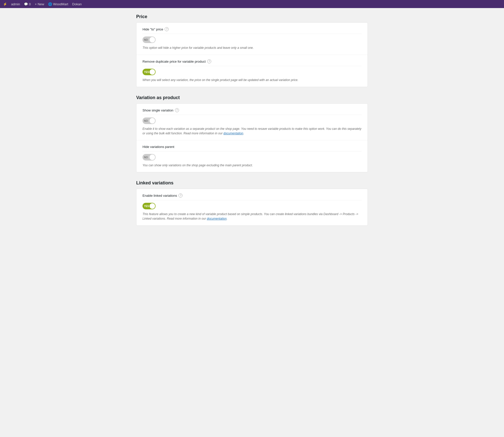  What do you see at coordinates (244, 133) in the screenshot?
I see `show-single-variation-desc-suffix: .` at bounding box center [244, 133].